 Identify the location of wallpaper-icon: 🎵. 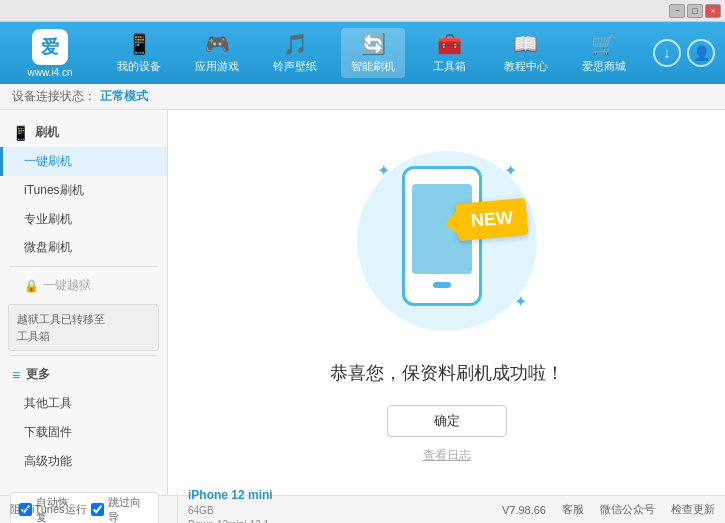
(296, 44).